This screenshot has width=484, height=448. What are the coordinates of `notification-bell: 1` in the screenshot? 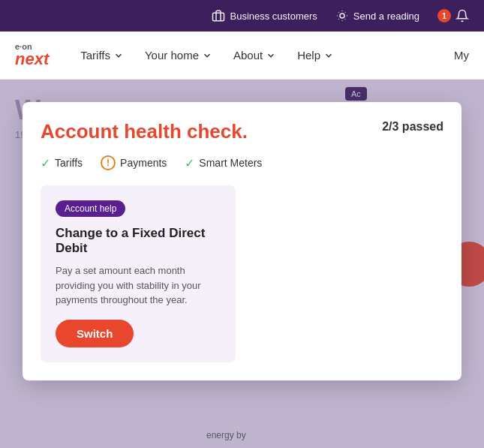 It's located at (453, 16).